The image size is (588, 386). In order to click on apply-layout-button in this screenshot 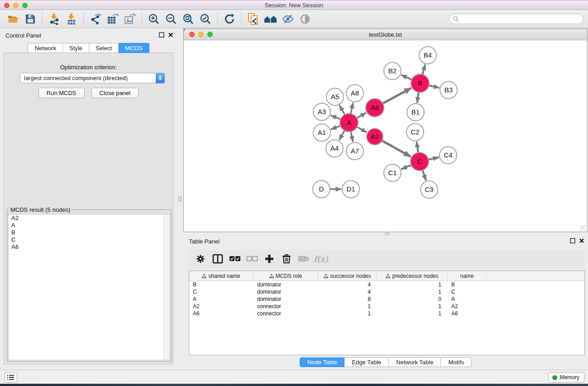, I will do `click(229, 19)`.